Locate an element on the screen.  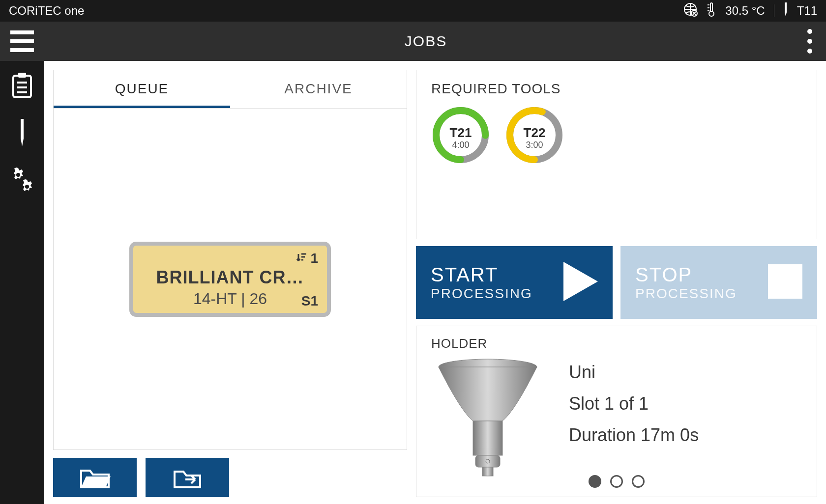
holder-duration: Duration 17m 0s is located at coordinates (634, 435).